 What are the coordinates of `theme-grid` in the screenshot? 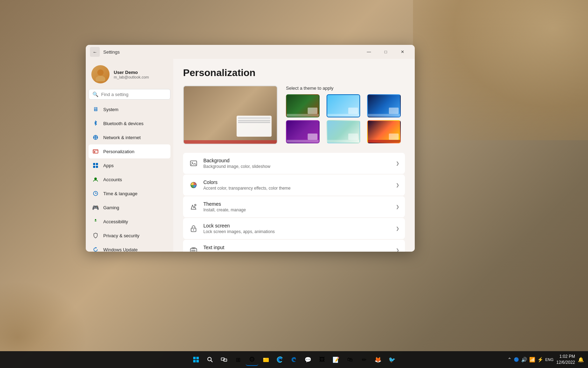 It's located at (345, 119).